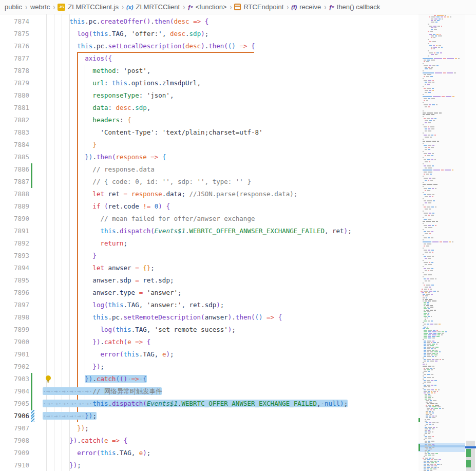  Describe the element at coordinates (40, 7) in the screenshot. I see `breadcrumb-item-webrtc: webrtc` at that location.